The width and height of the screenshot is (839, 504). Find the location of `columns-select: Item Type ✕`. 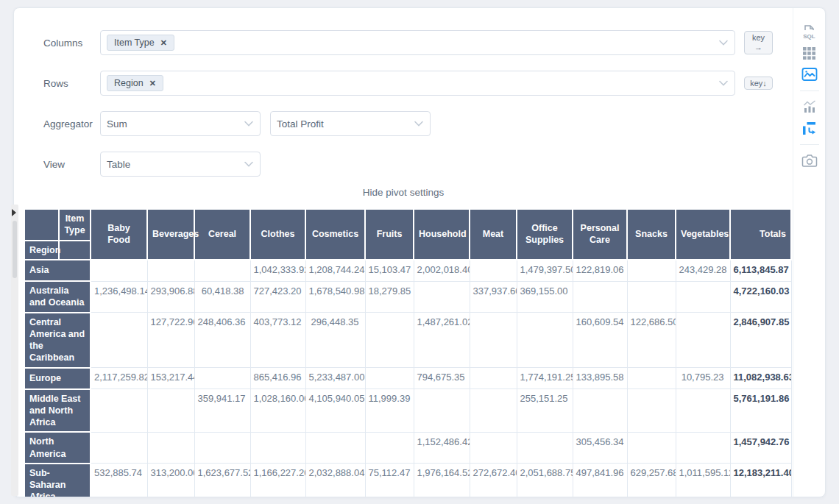

columns-select: Item Type ✕ is located at coordinates (418, 43).